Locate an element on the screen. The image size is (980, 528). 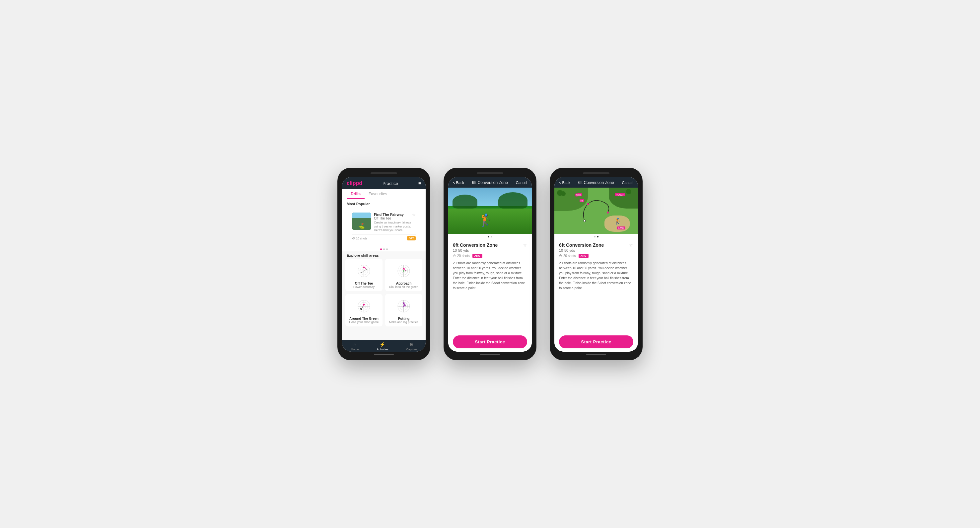
card-text-block: Find The Fairway Off The Tee Create an i… is located at coordinates (395, 222).